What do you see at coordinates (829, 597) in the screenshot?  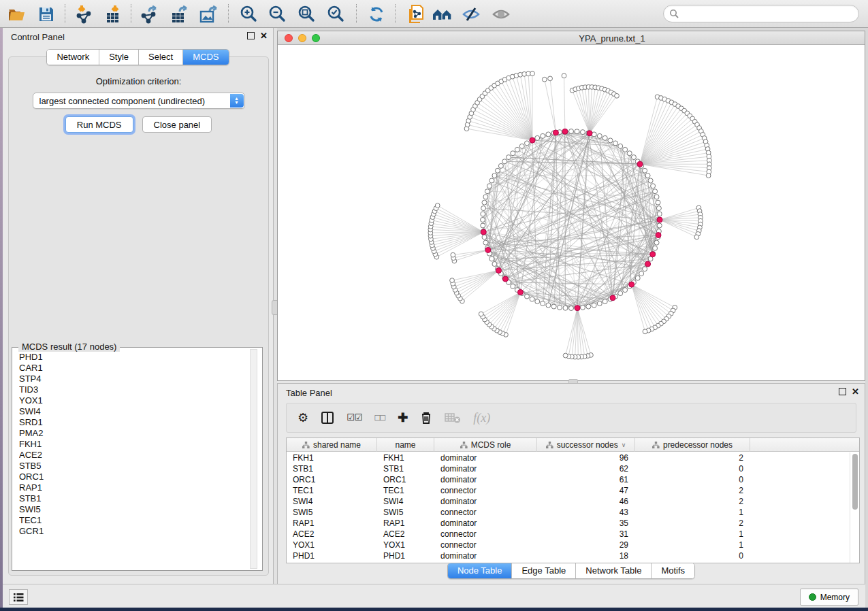 I see `memory-button: Memory` at bounding box center [829, 597].